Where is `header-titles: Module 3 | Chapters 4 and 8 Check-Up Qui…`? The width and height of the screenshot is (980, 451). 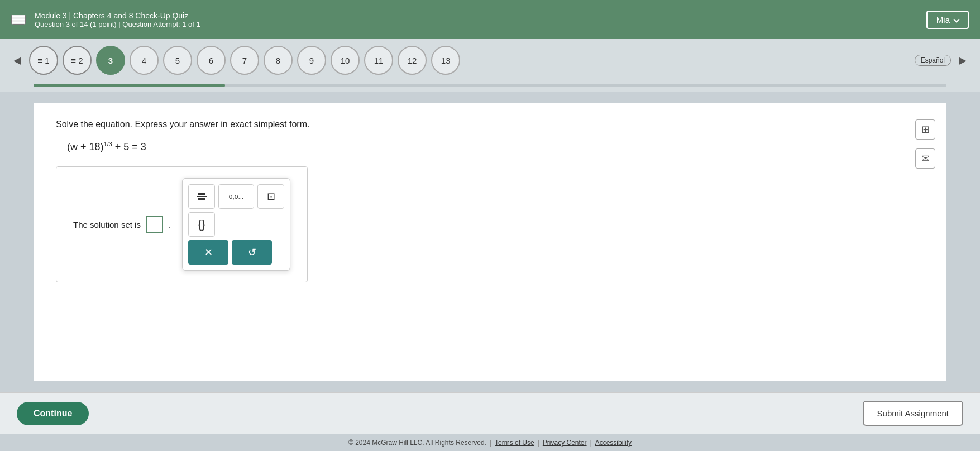
header-titles: Module 3 | Chapters 4 and 8 Check-Up Qui… is located at coordinates (117, 20).